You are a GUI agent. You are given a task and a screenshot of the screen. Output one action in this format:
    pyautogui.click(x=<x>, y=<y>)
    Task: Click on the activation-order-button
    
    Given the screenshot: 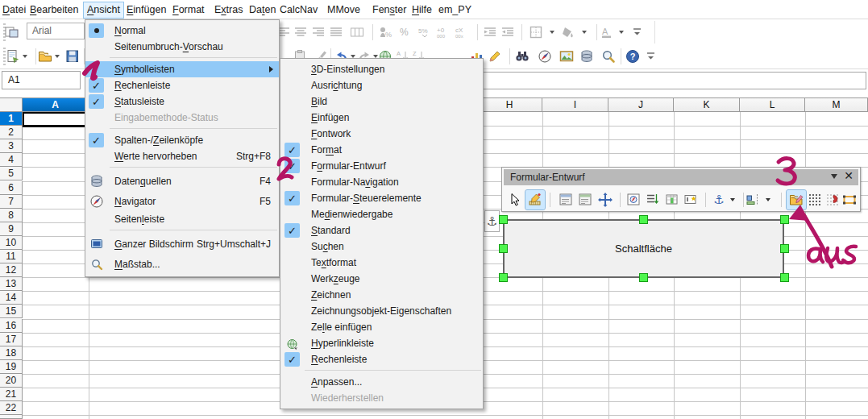 What is the action you would take?
    pyautogui.click(x=652, y=200)
    